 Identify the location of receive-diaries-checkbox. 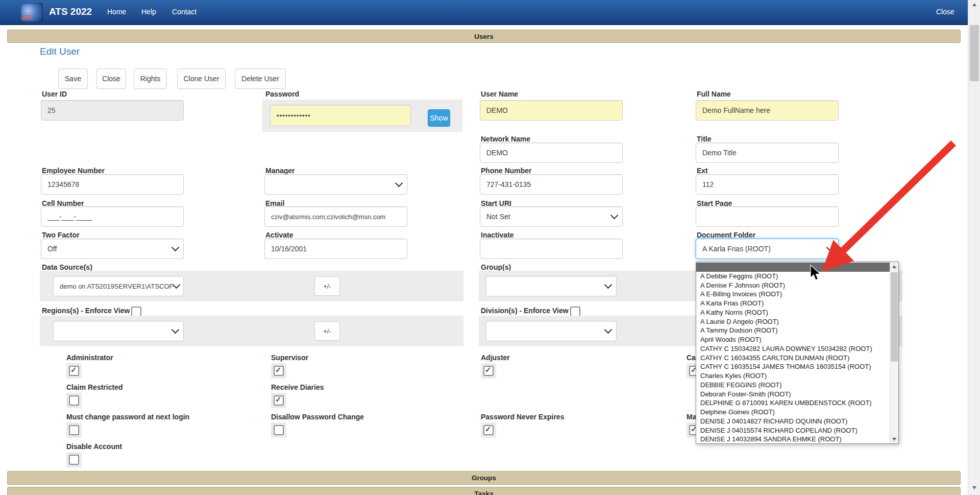
(279, 400).